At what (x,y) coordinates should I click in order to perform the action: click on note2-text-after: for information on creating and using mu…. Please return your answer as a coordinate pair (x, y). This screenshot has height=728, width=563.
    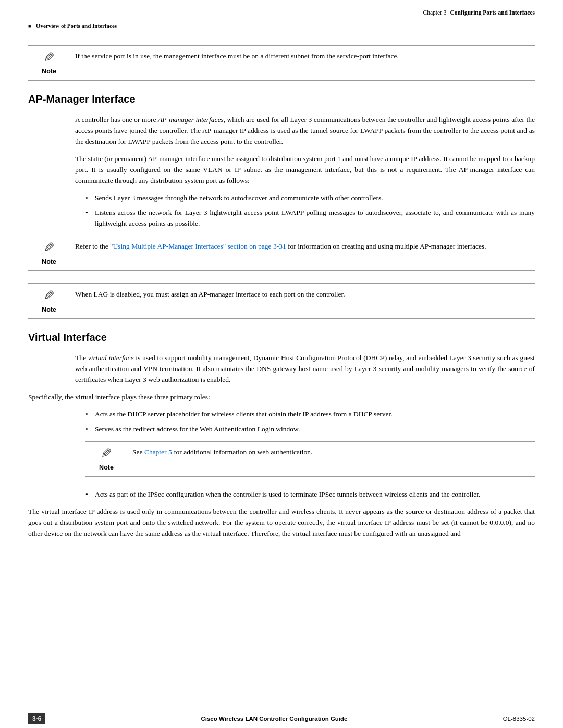
    Looking at the image, I should click on (386, 246).